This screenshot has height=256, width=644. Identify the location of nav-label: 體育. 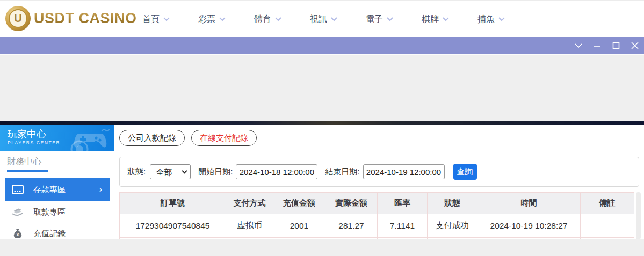
(263, 19).